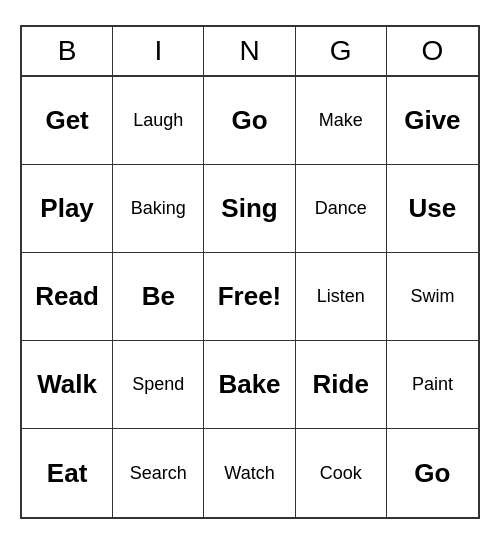 The image size is (500, 544). What do you see at coordinates (341, 474) in the screenshot?
I see `cell-text: Cook` at bounding box center [341, 474].